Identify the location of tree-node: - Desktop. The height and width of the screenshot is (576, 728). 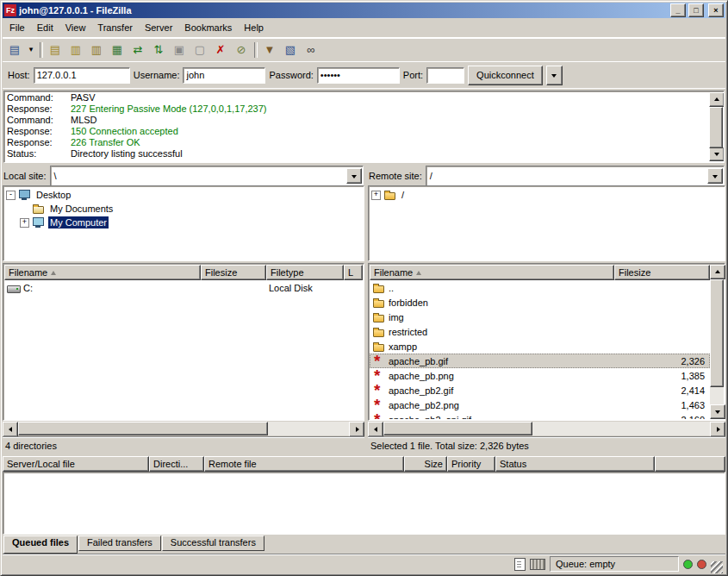
(184, 195).